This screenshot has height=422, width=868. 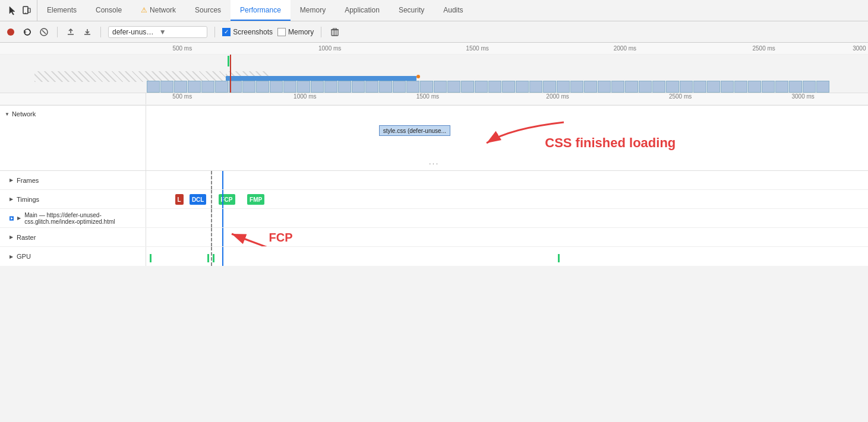 What do you see at coordinates (434, 100) in the screenshot?
I see `detail-section: 500 ms 1000 ms 1500 ms 2000 ms 2500 ms 3…` at bounding box center [434, 100].